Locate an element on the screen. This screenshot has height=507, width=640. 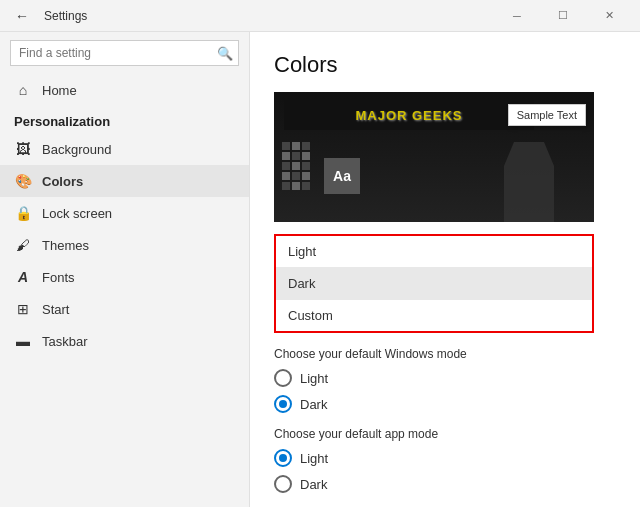
preview-background: MAJOR GEEKS Sample Text Aa is located at coordinates (434, 157).